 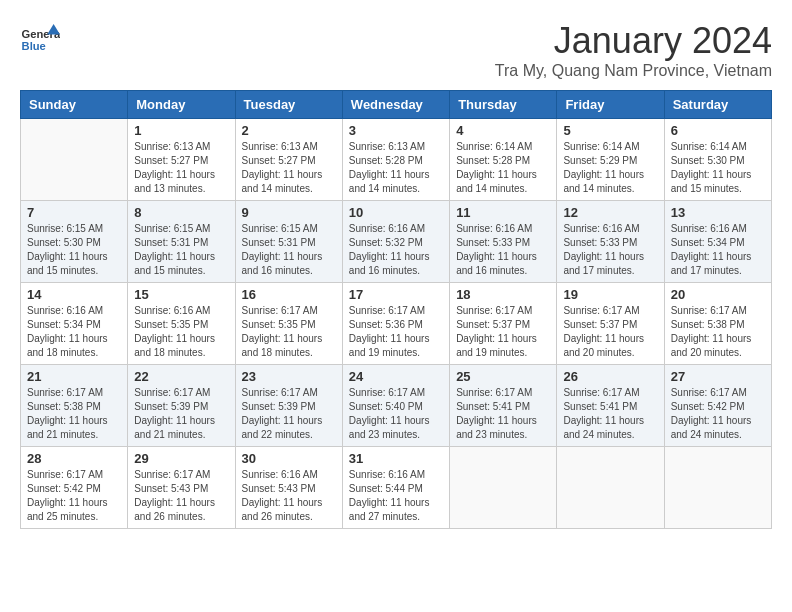 What do you see at coordinates (74, 458) in the screenshot?
I see `day-number: 28` at bounding box center [74, 458].